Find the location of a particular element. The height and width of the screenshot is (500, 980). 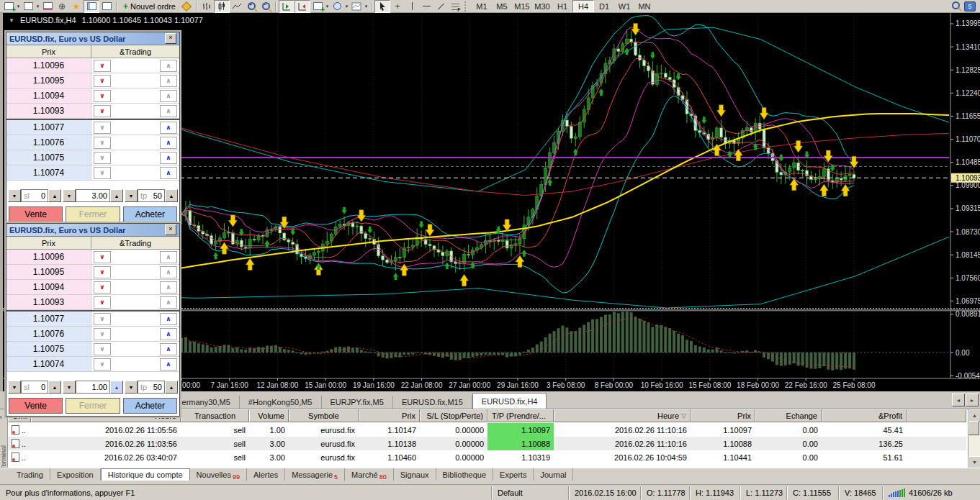

history-row: .. 2016.02.26 11:03:56 sell 3.00 eurusd.… is located at coordinates (487, 443).